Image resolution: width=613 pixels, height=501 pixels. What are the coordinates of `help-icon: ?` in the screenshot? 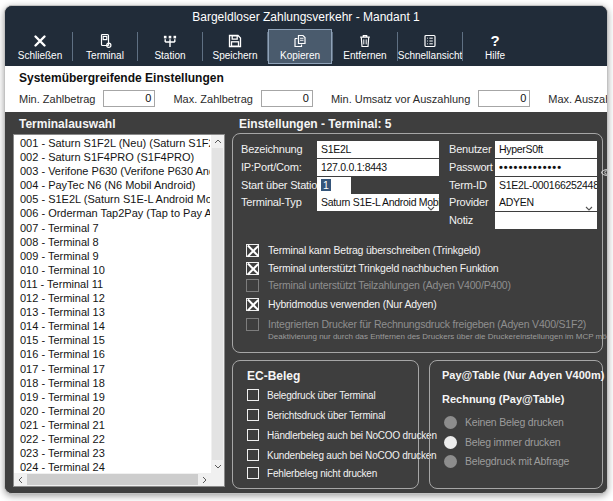 It's located at (494, 40).